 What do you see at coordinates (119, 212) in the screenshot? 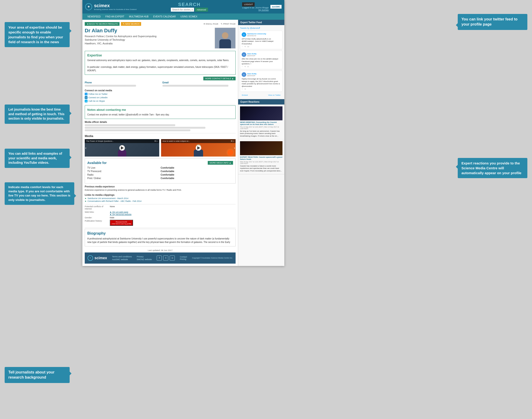
I see `web-link-1: ► My uni web page` at bounding box center [119, 212].